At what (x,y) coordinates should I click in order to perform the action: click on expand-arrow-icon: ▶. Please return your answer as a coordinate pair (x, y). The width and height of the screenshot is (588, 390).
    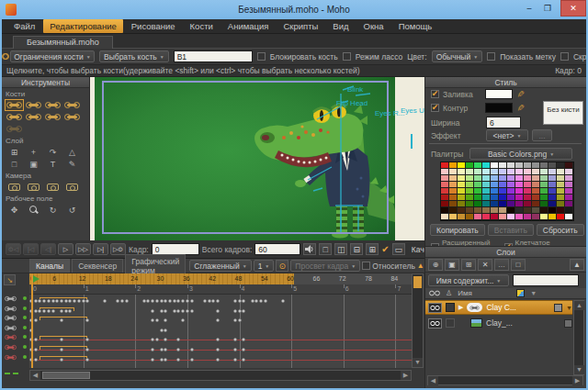
    Looking at the image, I should click on (461, 307).